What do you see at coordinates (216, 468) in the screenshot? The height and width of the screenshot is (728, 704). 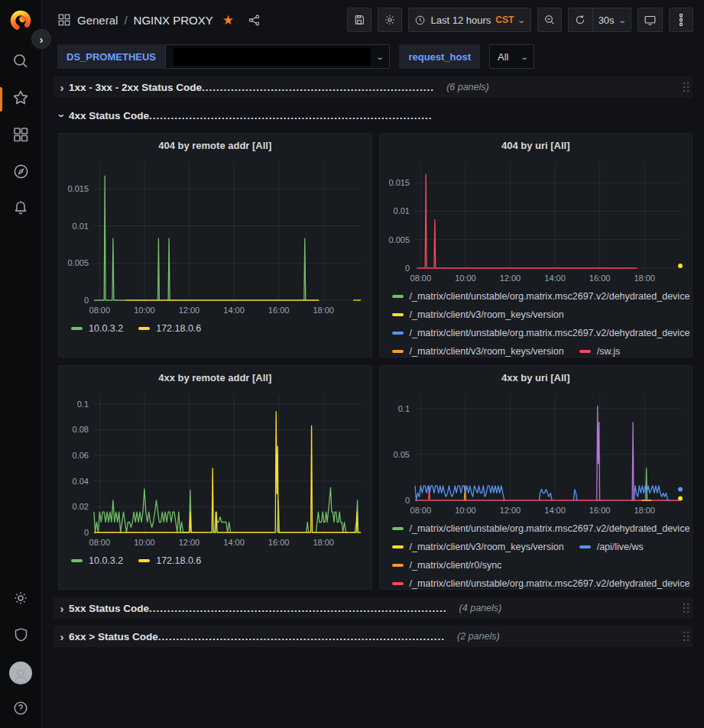 I see `chart-4xx-by-remote-addr: 00.020.040.060.080.108:0010:0012:0014:00…` at bounding box center [216, 468].